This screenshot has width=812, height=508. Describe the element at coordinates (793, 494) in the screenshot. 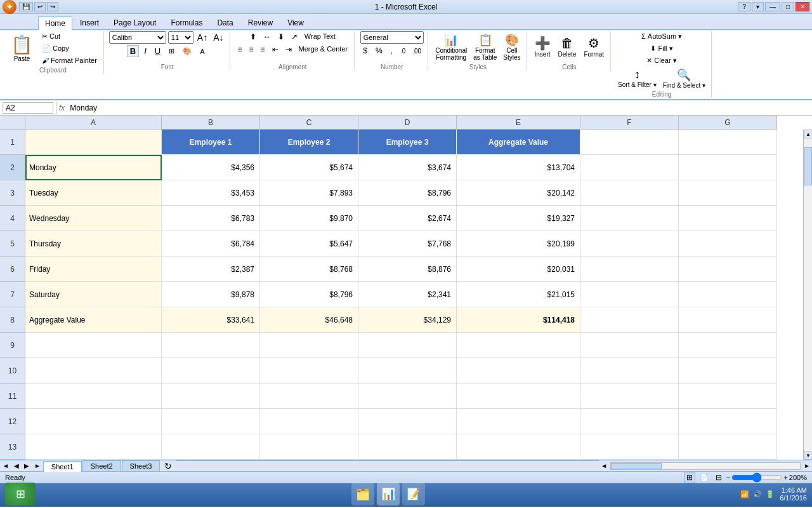

I see `clock-display: 1:46 AM 6/1/2016` at that location.